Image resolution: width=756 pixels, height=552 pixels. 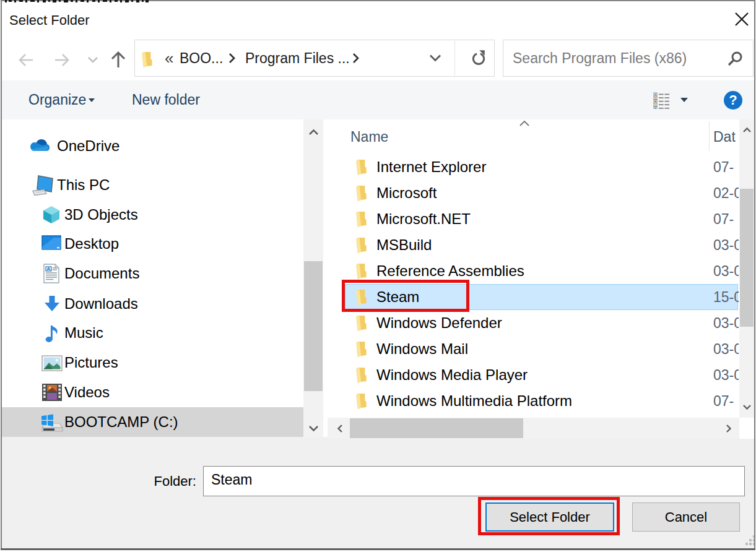 What do you see at coordinates (102, 274) in the screenshot?
I see `sidebar-item-label: Documents` at bounding box center [102, 274].